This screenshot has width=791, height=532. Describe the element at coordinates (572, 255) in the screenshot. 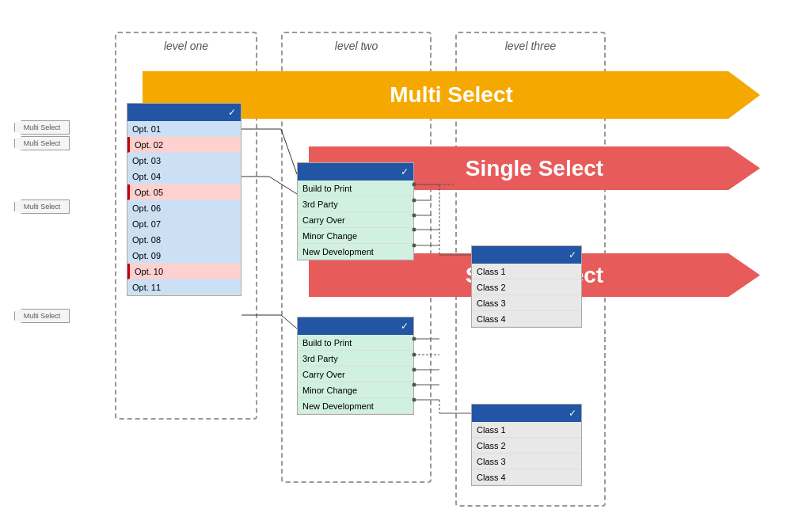

I see `level-three-top-chevron: ✓` at that location.